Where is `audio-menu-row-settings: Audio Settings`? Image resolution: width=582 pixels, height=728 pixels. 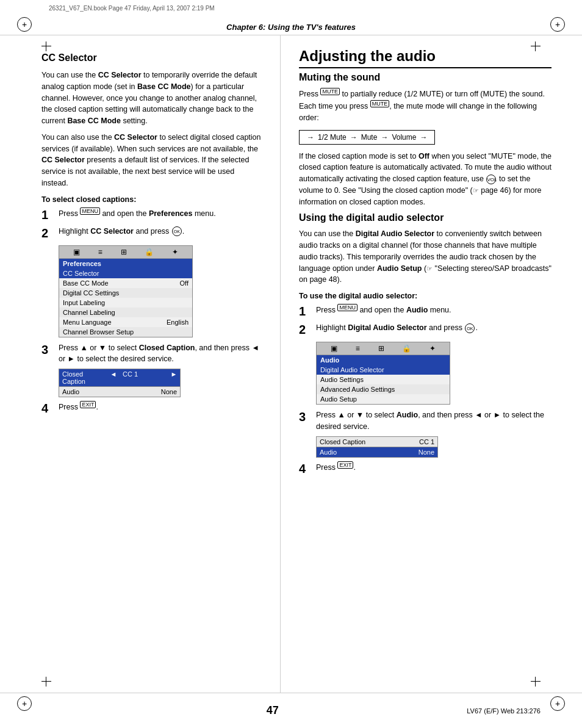
audio-menu-row-settings: Audio Settings is located at coordinates (383, 380).